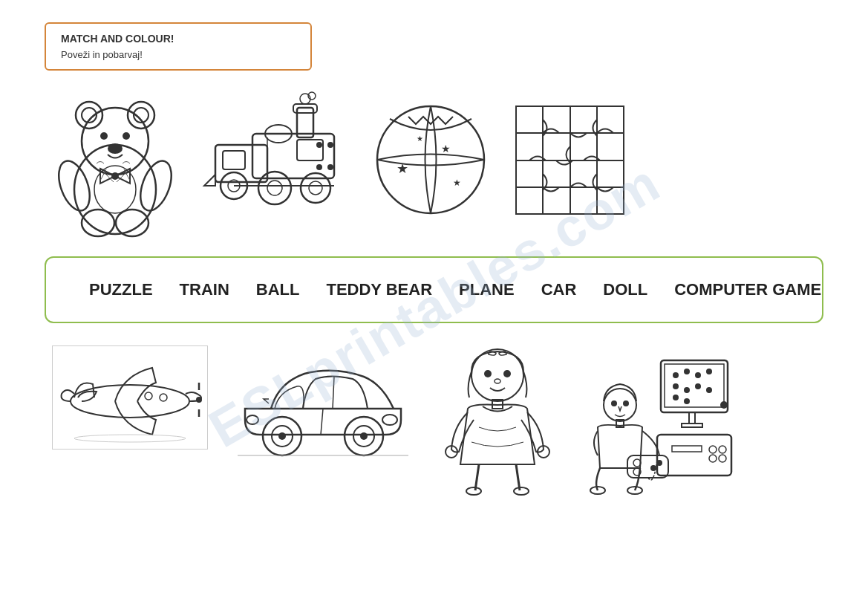 The width and height of the screenshot is (868, 610). I want to click on word-train: TRAIN, so click(205, 290).